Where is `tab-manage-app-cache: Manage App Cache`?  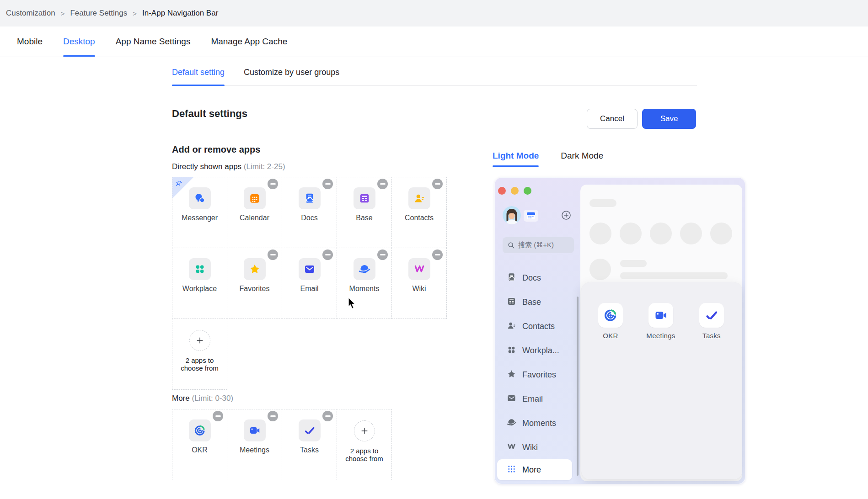 tab-manage-app-cache: Manage App Cache is located at coordinates (249, 42).